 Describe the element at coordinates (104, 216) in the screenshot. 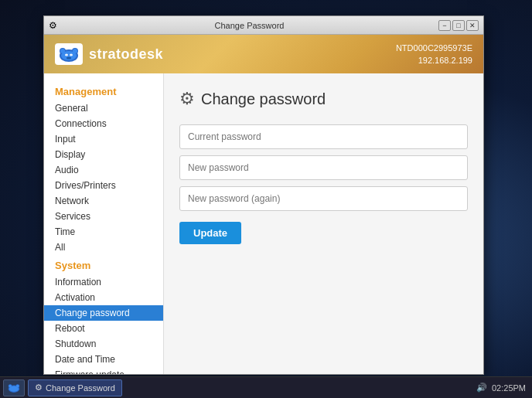

I see `sidebar-item-services: Services` at that location.